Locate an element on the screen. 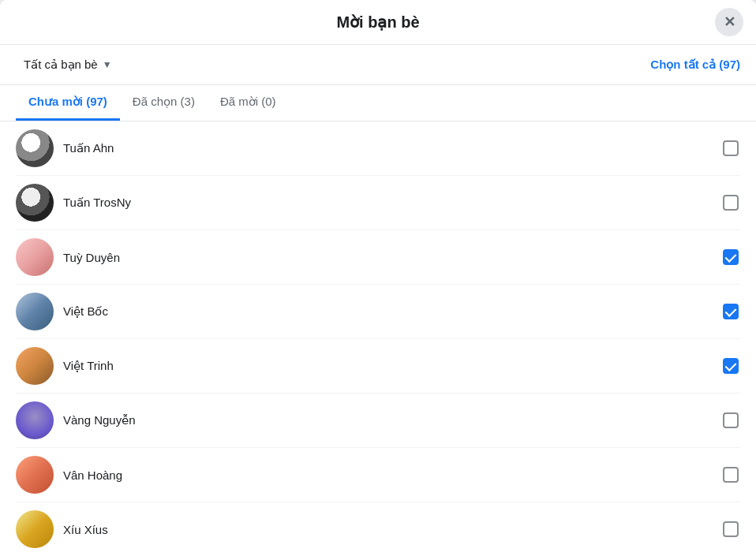 This screenshot has height=556, width=756. list-item: Tuỳ Duyên is located at coordinates (378, 257).